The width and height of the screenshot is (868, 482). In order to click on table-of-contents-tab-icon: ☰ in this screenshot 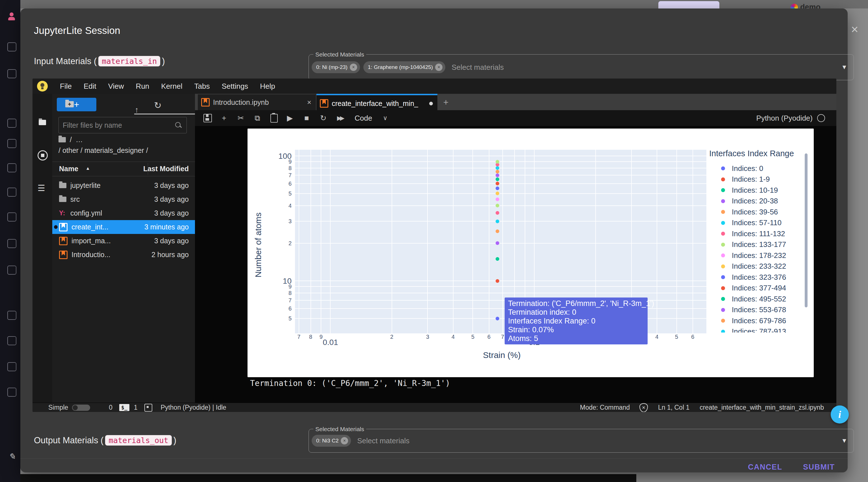, I will do `click(41, 188)`.